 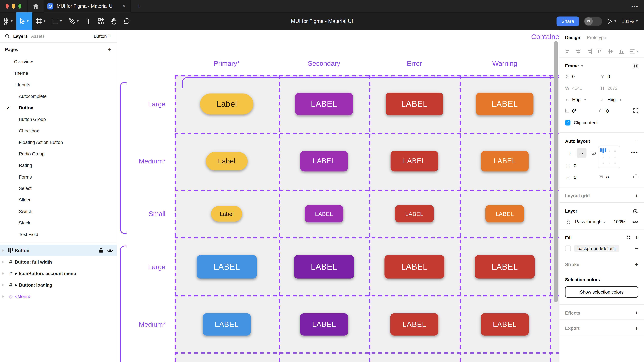 I want to click on layer-item--menu-: ▶◇<Menu>, so click(x=58, y=296).